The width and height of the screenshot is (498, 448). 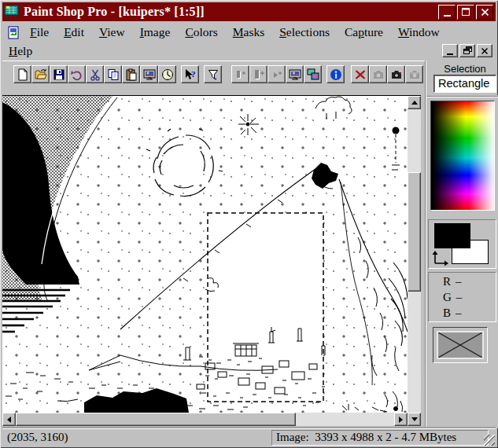 I want to click on capture-cancel-button, so click(x=360, y=74).